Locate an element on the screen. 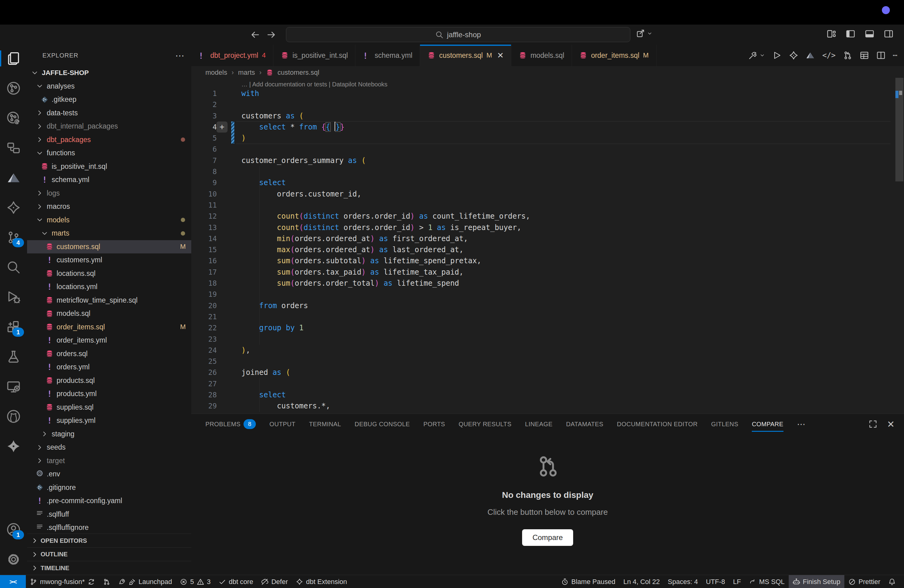  forward-arrow-icon is located at coordinates (272, 35).